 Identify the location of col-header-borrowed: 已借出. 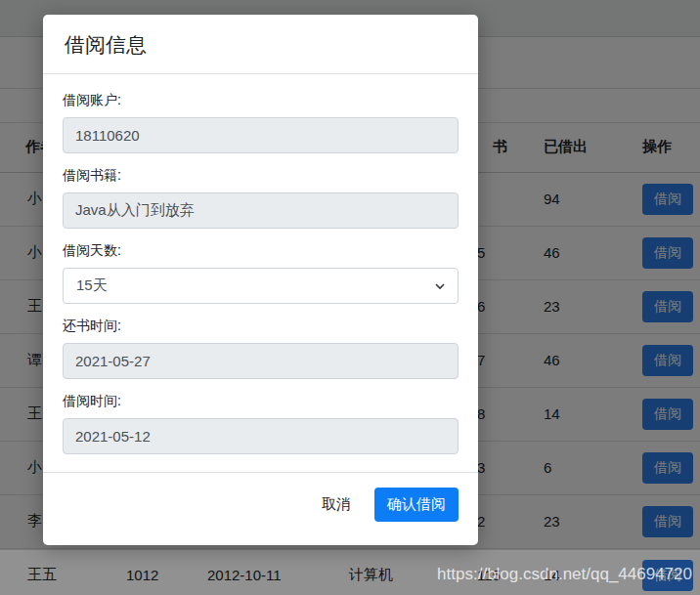
(569, 148).